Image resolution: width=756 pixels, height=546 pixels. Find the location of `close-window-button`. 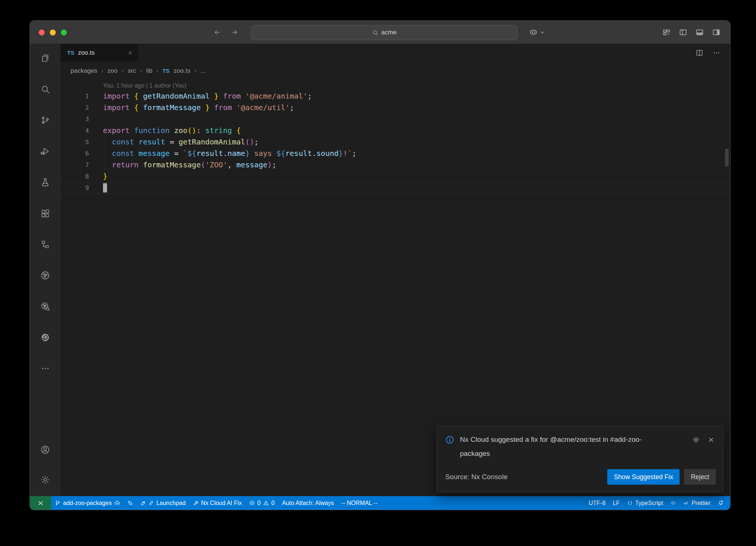

close-window-button is located at coordinates (42, 33).